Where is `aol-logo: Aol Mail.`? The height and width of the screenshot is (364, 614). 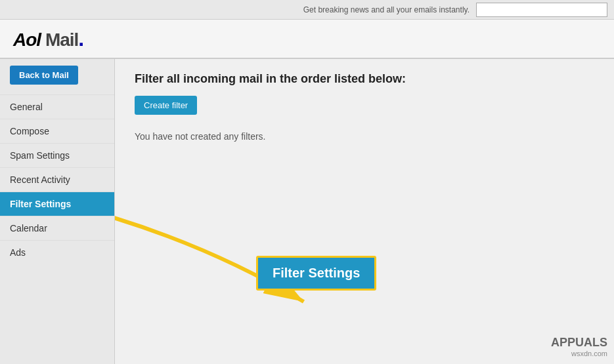 aol-logo: Aol Mail. is located at coordinates (49, 39).